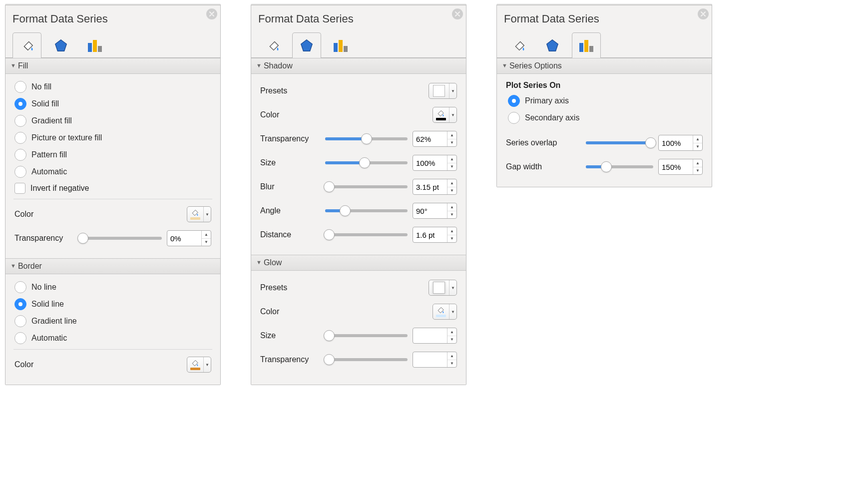 Image resolution: width=868 pixels, height=479 pixels. Describe the element at coordinates (619, 143) in the screenshot. I see `series-overlap-slider` at that location.